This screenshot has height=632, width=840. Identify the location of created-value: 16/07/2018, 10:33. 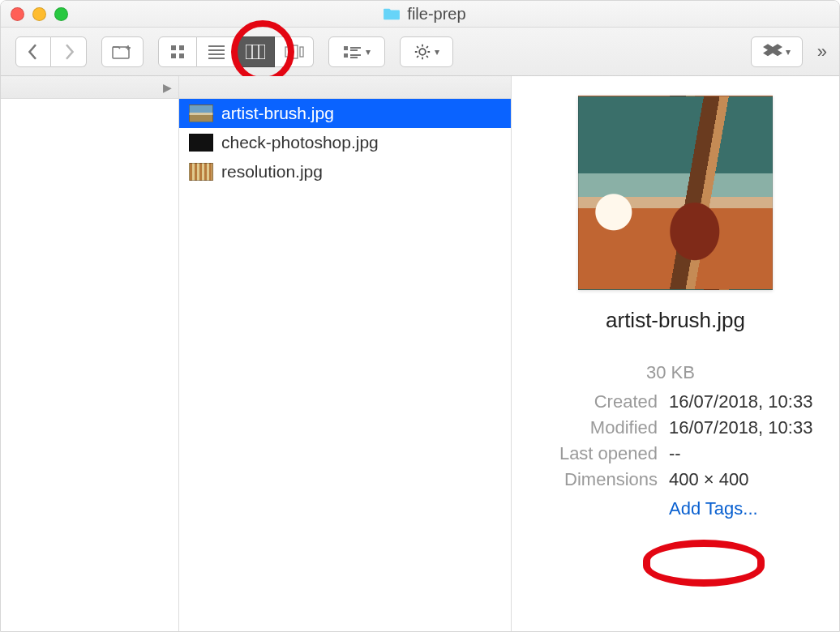
(741, 402).